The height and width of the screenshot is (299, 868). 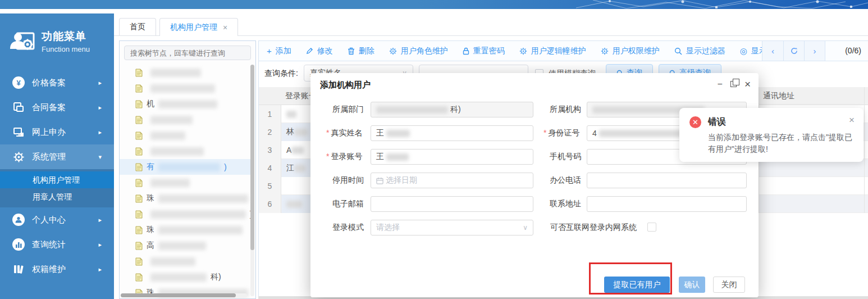 I want to click on error-toast: ✕ 错误 × 当前添加登录账号已存在，请点击"提取已有用户"进行提取!, so click(x=771, y=135).